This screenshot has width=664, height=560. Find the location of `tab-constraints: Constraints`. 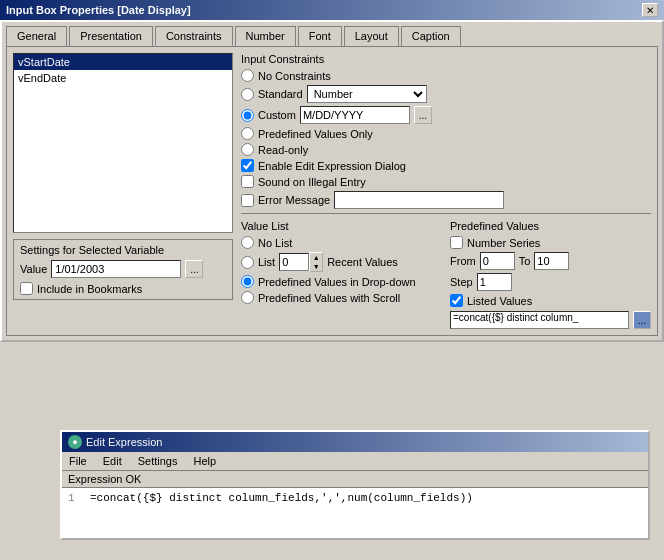

tab-constraints: Constraints is located at coordinates (194, 36).